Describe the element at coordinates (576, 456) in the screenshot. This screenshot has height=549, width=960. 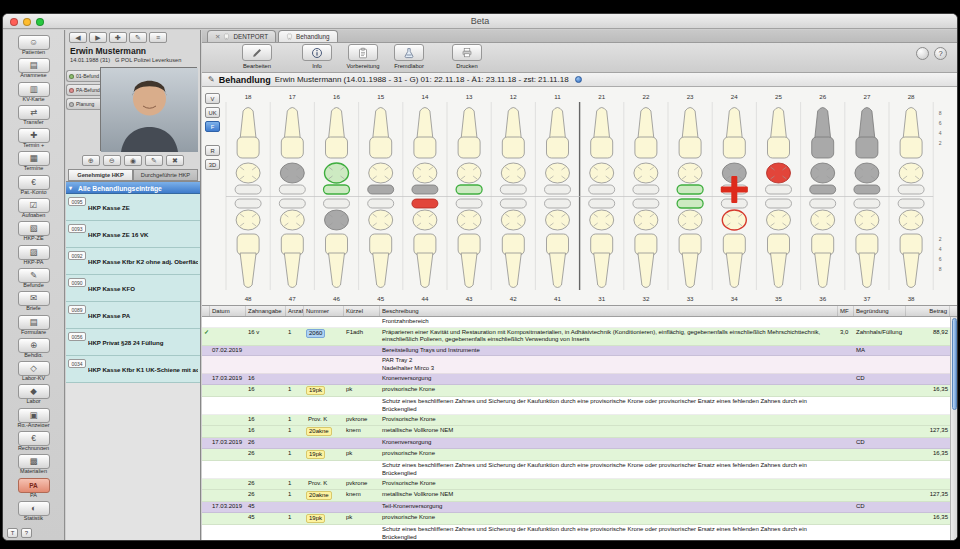
I see `treatment-row: 26119pkpkprovisorische Krone16,35` at that location.